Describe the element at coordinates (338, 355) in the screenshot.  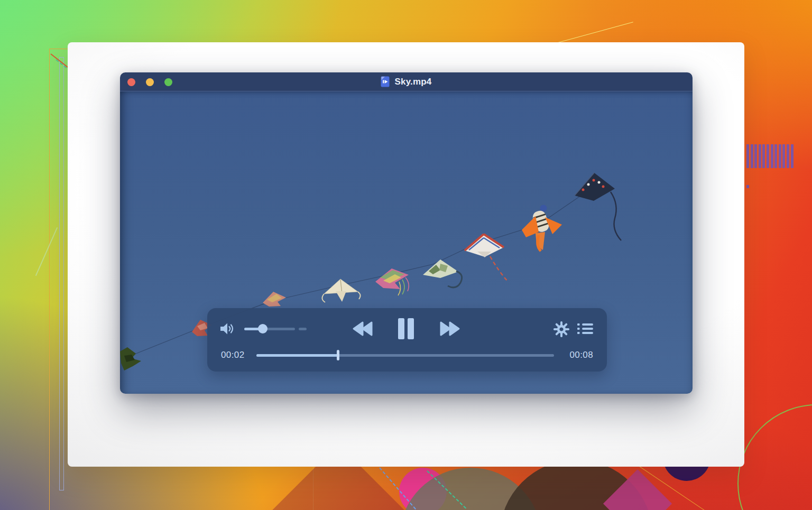
I see `progress-scrubber` at that location.